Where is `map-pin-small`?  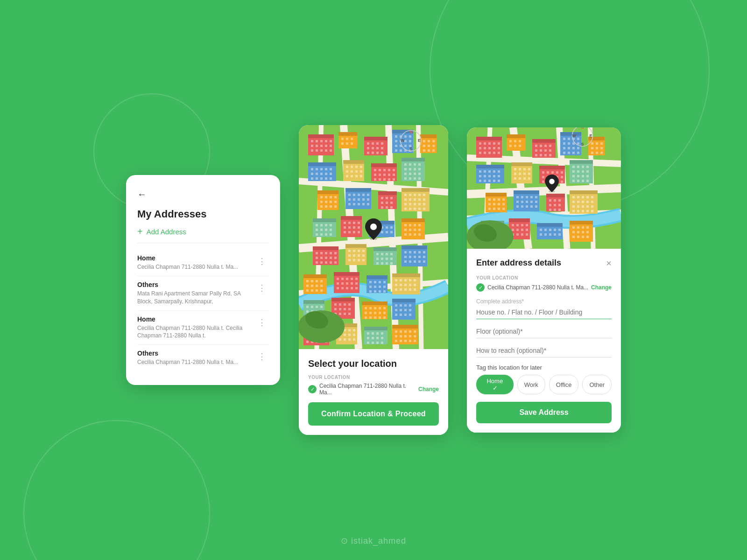 map-pin-small is located at coordinates (552, 184).